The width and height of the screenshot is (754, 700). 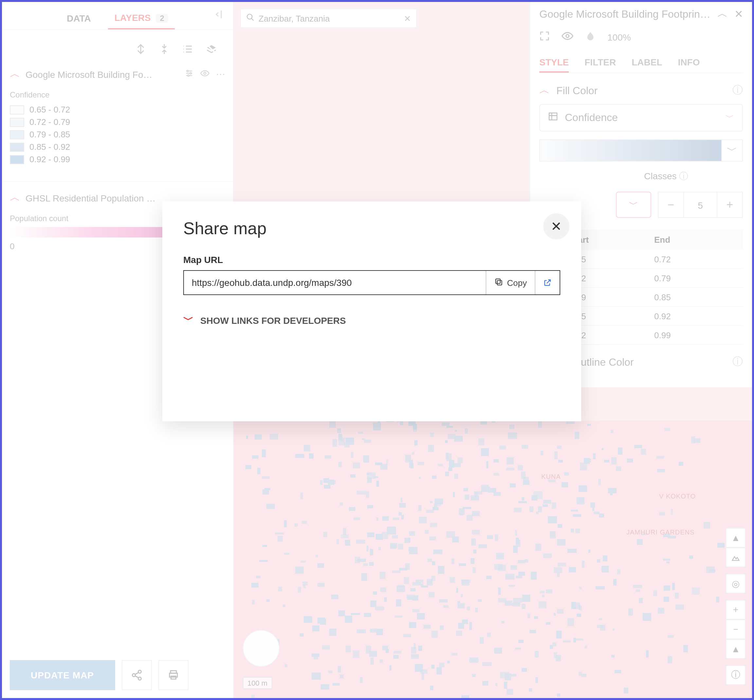 What do you see at coordinates (696, 335) in the screenshot?
I see `end-value: 0.99` at bounding box center [696, 335].